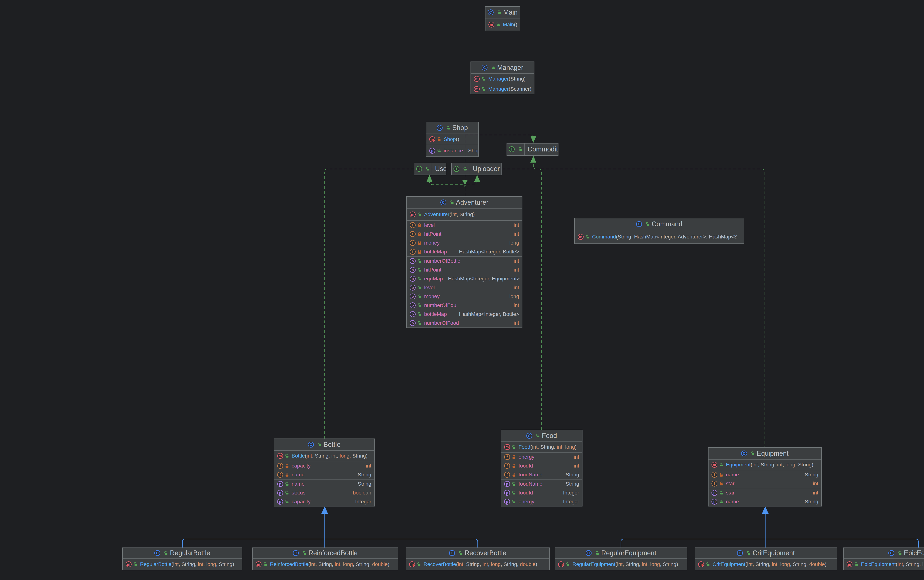 Image resolution: width=924 pixels, height=580 pixels. Describe the element at coordinates (542, 502) in the screenshot. I see `member-row: penergyInteger` at that location.